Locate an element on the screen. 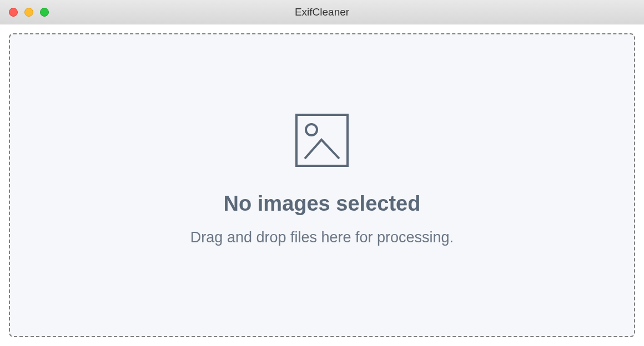  empty-state-heading: No images selected is located at coordinates (322, 204).